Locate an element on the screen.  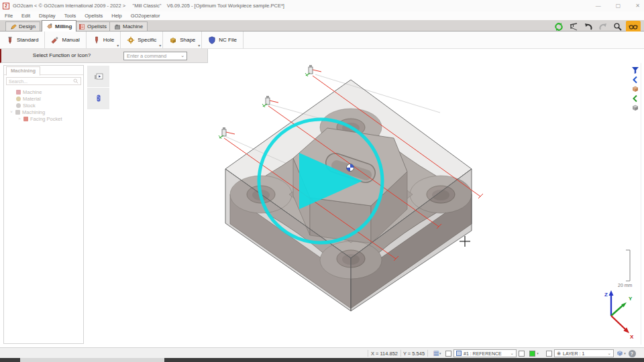
tree-item-machining: ˅ Machining is located at coordinates (44, 112).